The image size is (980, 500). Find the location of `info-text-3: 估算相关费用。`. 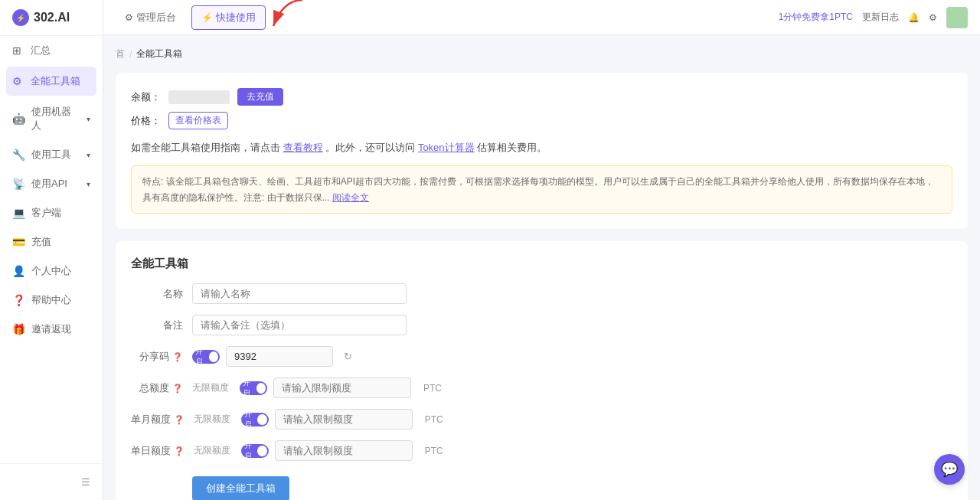

info-text-3: 估算相关费用。 is located at coordinates (511, 147).